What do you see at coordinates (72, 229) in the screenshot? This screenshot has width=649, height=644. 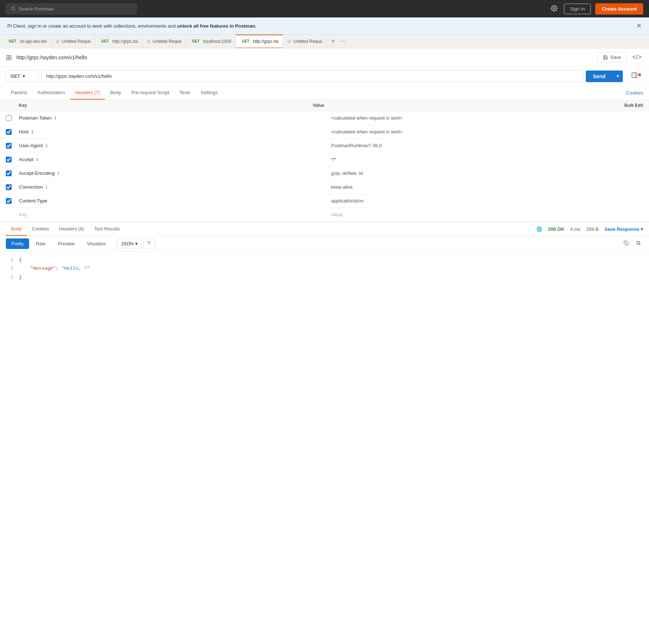 I see `resp-tab-headers: Headers (8)` at bounding box center [72, 229].